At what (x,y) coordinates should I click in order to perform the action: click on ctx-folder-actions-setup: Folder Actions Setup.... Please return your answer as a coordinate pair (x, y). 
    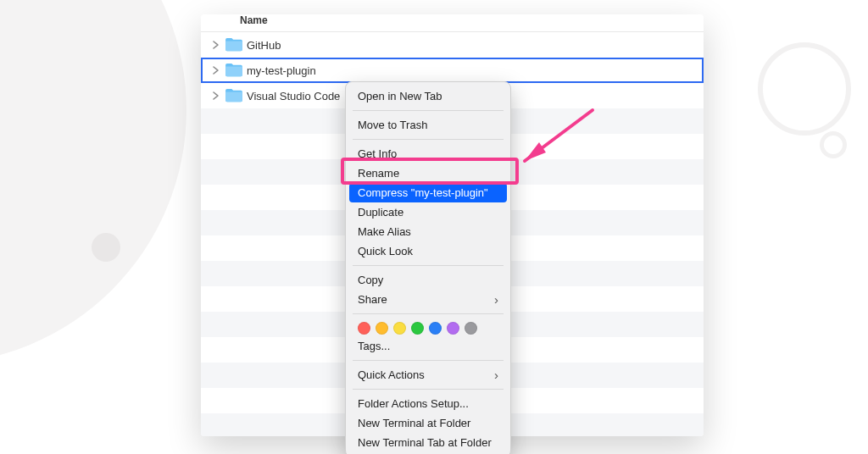
    Looking at the image, I should click on (428, 403).